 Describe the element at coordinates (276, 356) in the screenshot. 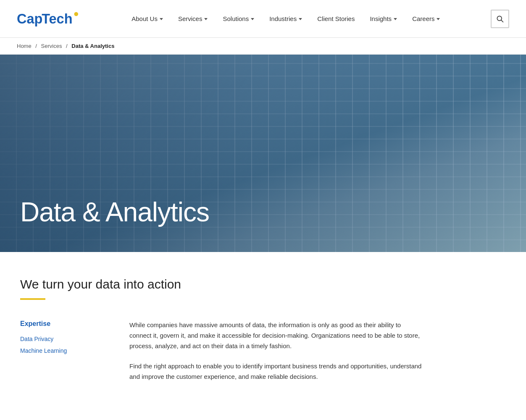

I see `body-text: While companies have massive amounts of …` at that location.